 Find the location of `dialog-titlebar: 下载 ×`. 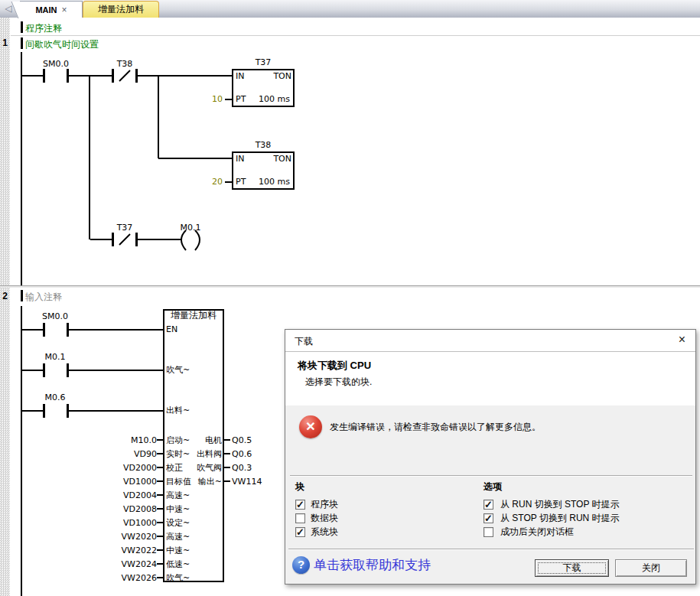

dialog-titlebar: 下载 × is located at coordinates (490, 341).